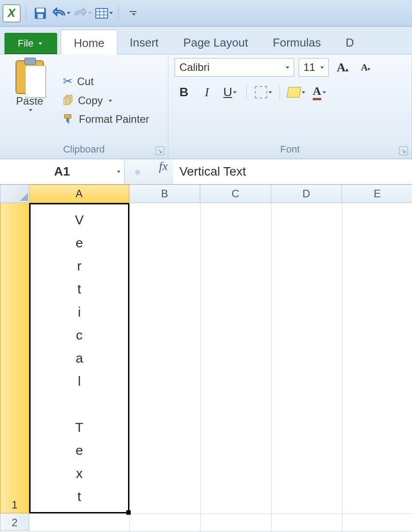 This screenshot has height=532, width=412. What do you see at coordinates (68, 82) in the screenshot?
I see `scissors-icon: ✂` at bounding box center [68, 82].